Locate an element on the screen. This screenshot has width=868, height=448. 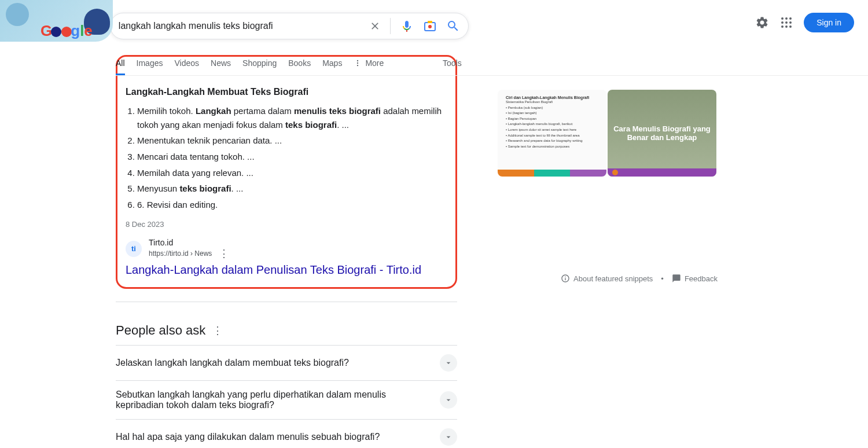
tab-images: Images is located at coordinates (150, 64).